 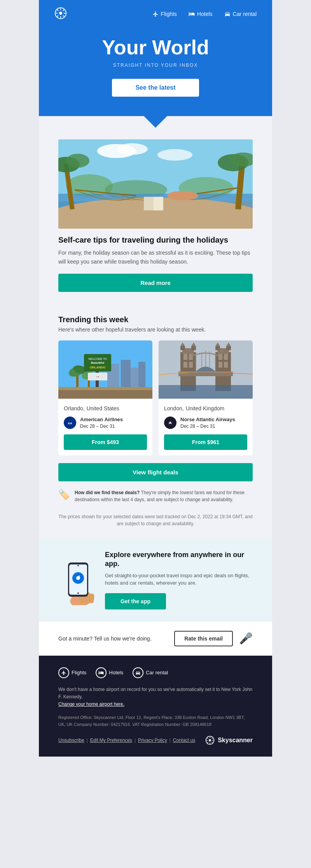 I want to click on header-section: Flights Hotels Car rental Your World, so click(x=156, y=58).